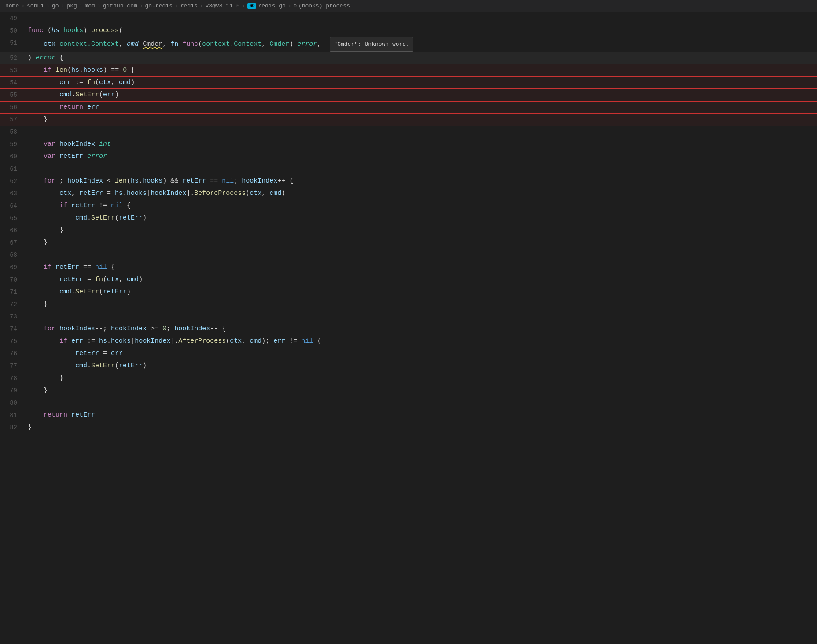  What do you see at coordinates (12, 231) in the screenshot?
I see `line-number-66: 66` at bounding box center [12, 231].